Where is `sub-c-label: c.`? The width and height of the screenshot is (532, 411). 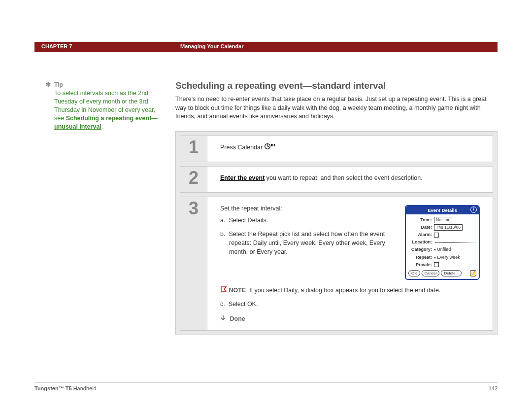
sub-c-label: c. is located at coordinates (223, 304).